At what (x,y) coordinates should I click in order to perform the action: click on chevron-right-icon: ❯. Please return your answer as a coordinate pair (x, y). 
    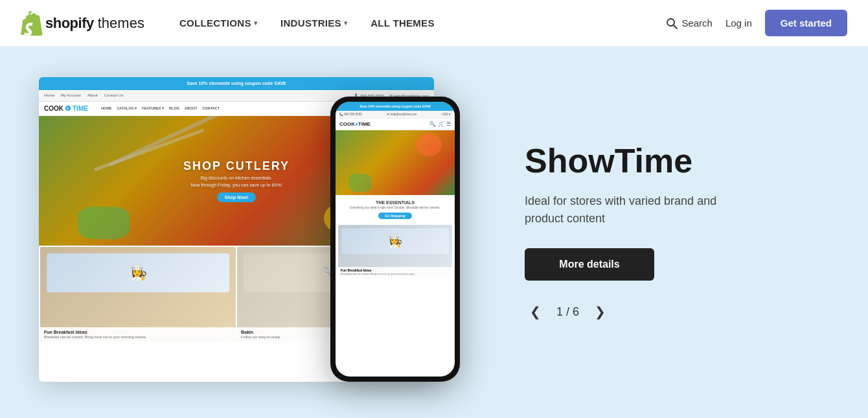
    Looking at the image, I should click on (600, 312).